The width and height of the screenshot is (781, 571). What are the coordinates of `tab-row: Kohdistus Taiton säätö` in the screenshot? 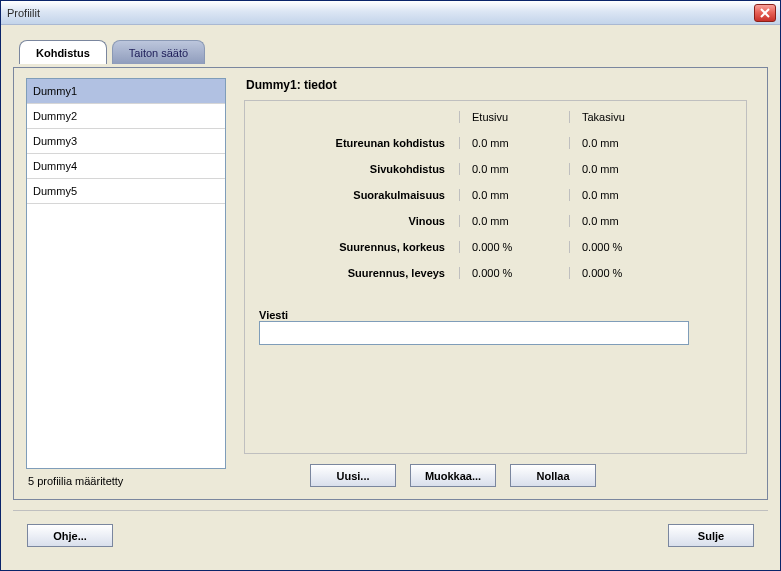 It's located at (394, 53).